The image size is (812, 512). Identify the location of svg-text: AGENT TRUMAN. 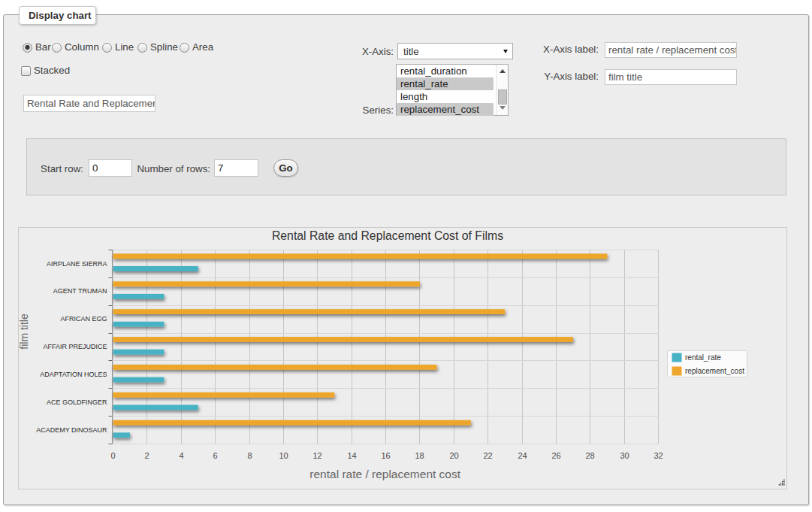
(80, 291).